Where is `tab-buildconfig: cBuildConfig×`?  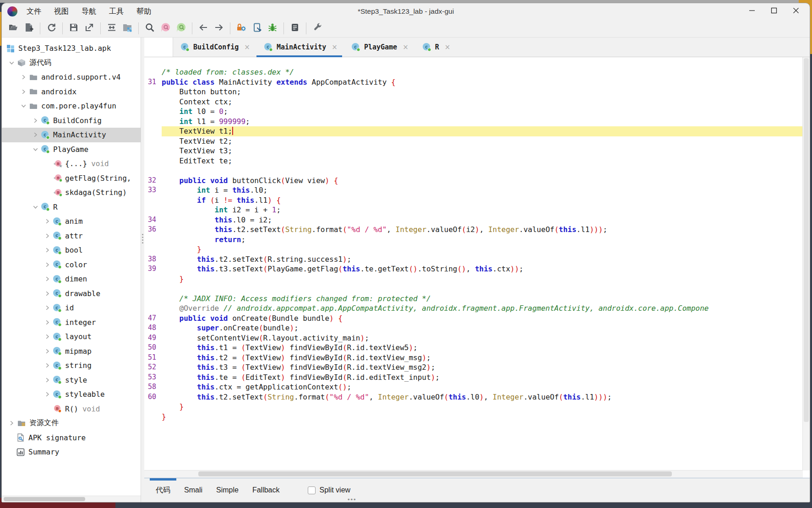 tab-buildconfig: cBuildConfig× is located at coordinates (214, 47).